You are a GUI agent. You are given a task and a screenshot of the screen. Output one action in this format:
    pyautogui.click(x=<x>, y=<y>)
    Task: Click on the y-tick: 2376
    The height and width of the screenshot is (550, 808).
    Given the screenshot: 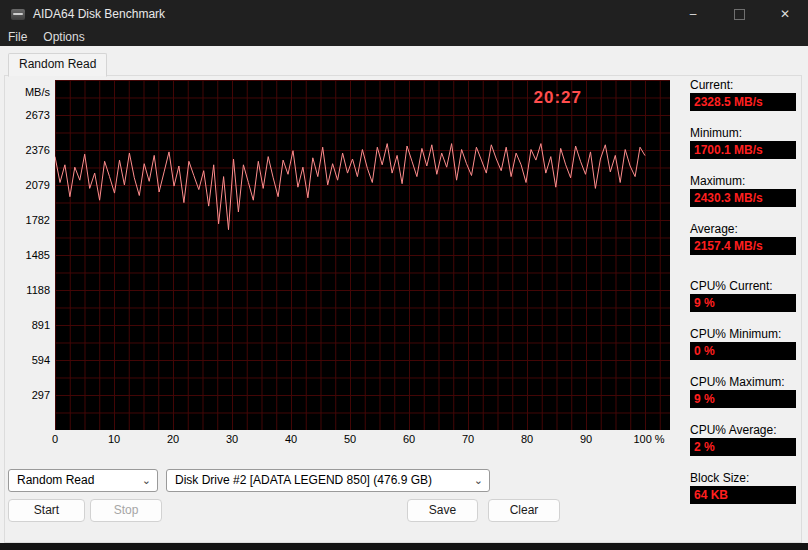 What is the action you would take?
    pyautogui.click(x=27, y=150)
    